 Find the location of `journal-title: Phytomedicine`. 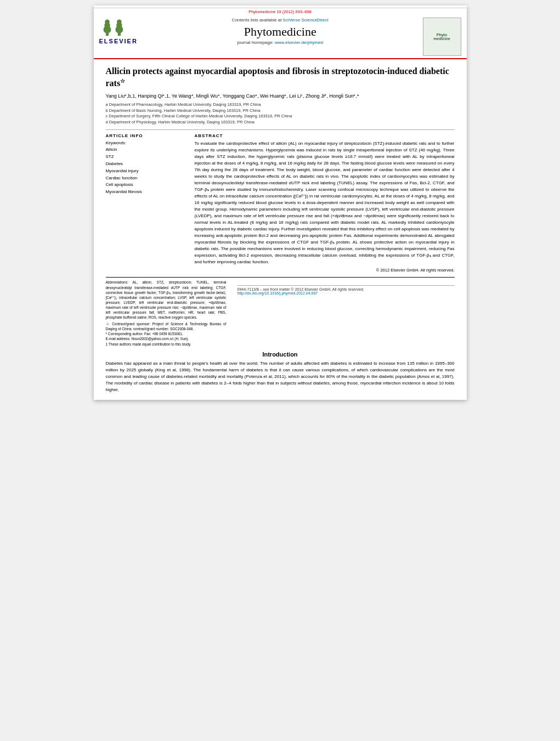

journal-title: Phytomedicine is located at coordinates (280, 32).